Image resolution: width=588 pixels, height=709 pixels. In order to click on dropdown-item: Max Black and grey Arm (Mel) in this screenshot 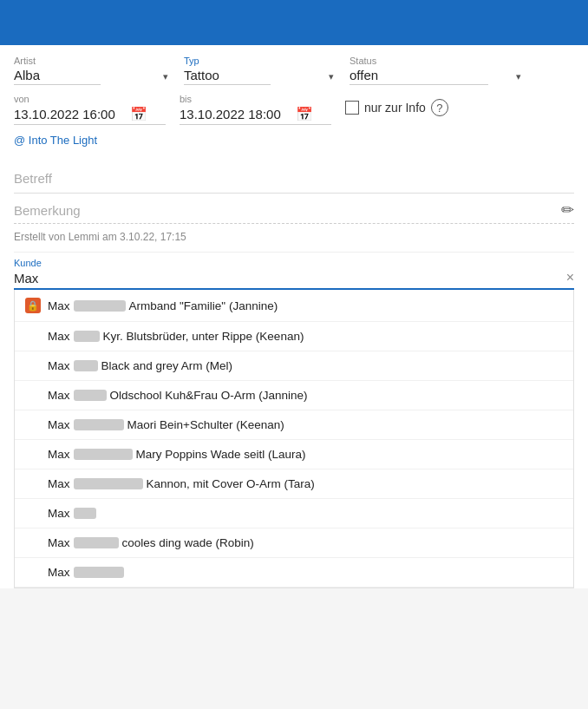, I will do `click(294, 366)`.